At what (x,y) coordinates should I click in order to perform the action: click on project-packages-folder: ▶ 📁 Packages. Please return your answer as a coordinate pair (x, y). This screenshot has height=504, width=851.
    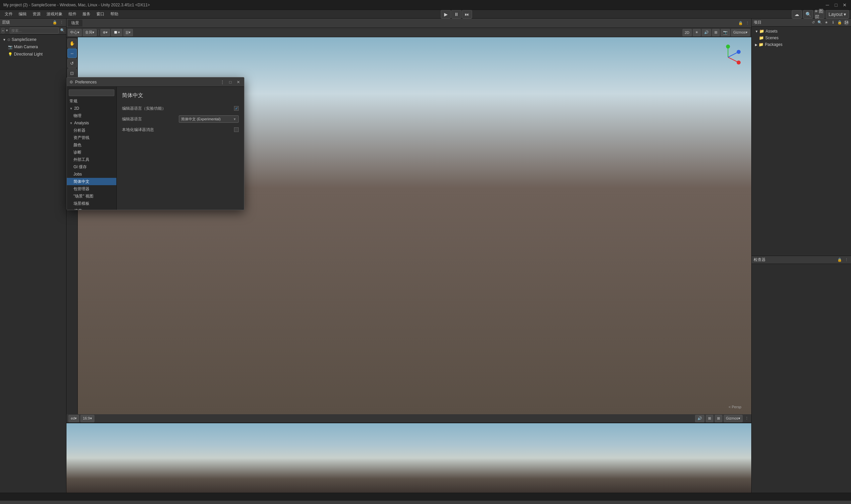
    Looking at the image, I should click on (801, 44).